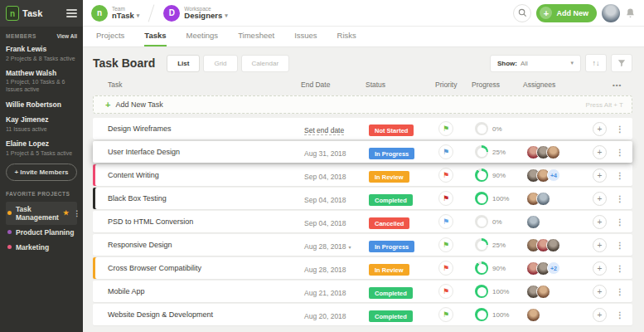  I want to click on assignee-overflow-badge: +2, so click(554, 268).